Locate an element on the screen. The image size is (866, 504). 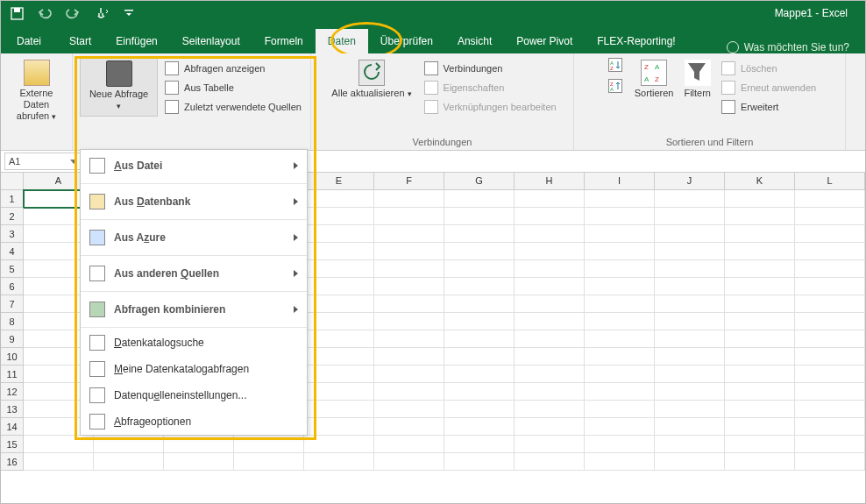
neue-abfrage-button: Neue Abfrage ▾ is located at coordinates (119, 86).